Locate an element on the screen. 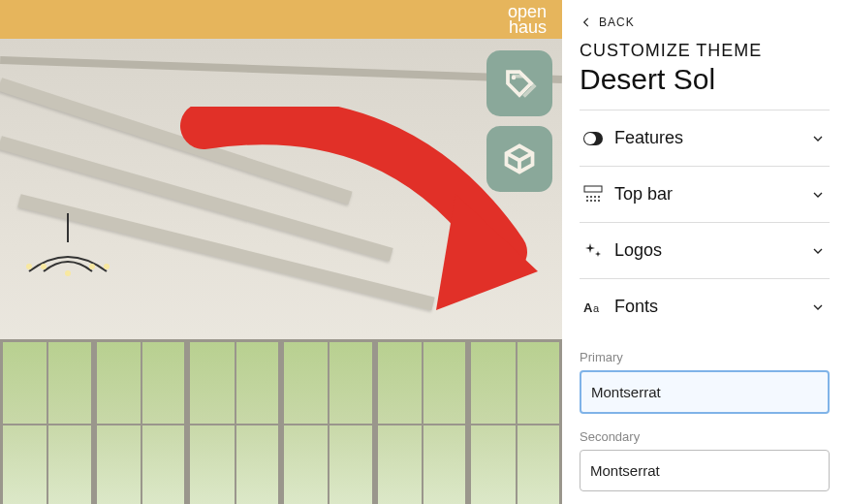  back-label: BACK is located at coordinates (616, 22).